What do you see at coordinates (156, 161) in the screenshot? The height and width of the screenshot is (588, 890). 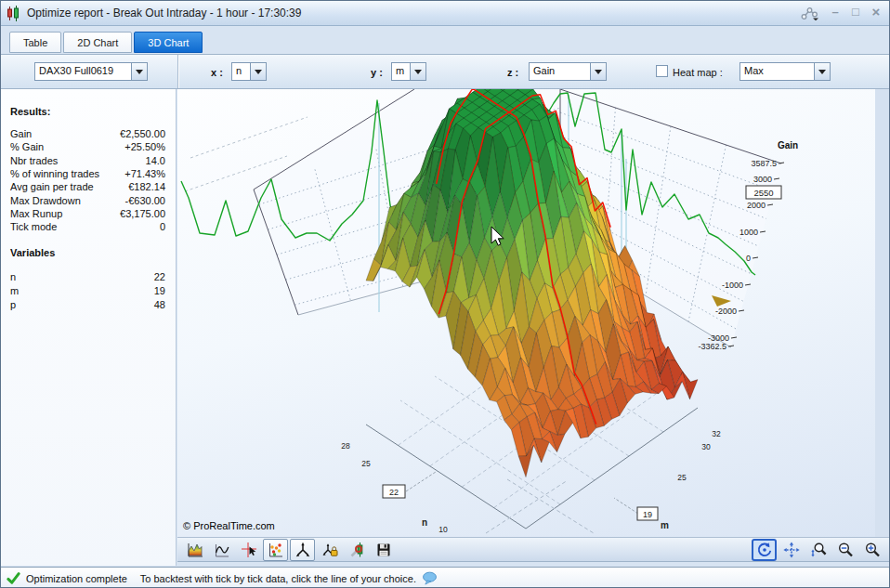 I see `row-value: 14.0` at bounding box center [156, 161].